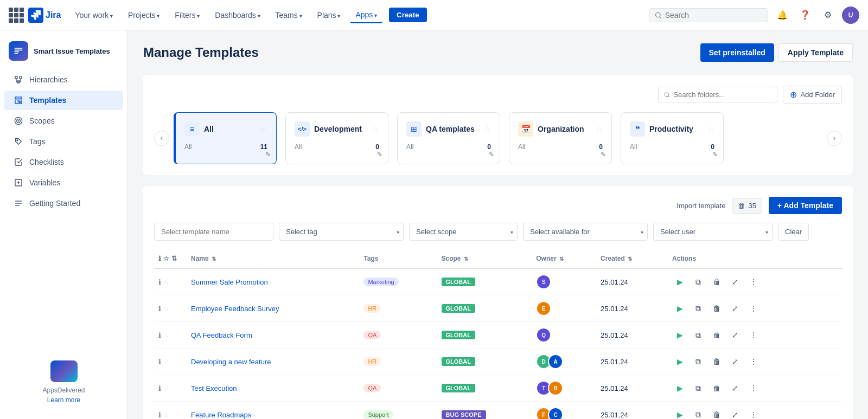 This screenshot has height=419, width=868. Describe the element at coordinates (560, 138) in the screenshot. I see `folder-card-organization: 📅 Organization ☆ All 0 ✎` at that location.